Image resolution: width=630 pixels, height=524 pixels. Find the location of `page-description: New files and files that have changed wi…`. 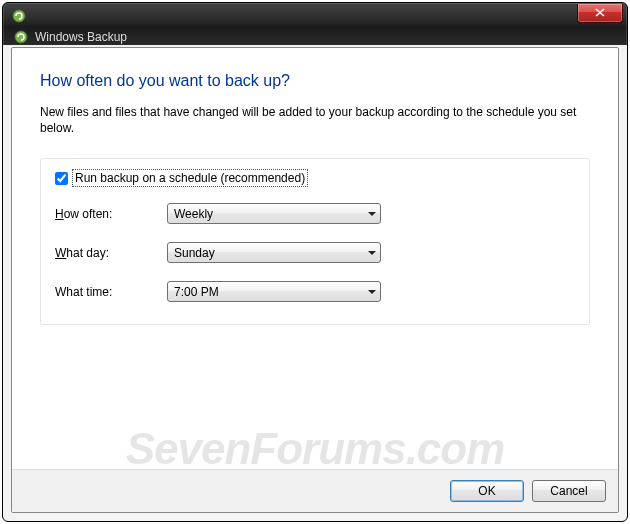

page-description: New files and files that have changed wi… is located at coordinates (315, 120).